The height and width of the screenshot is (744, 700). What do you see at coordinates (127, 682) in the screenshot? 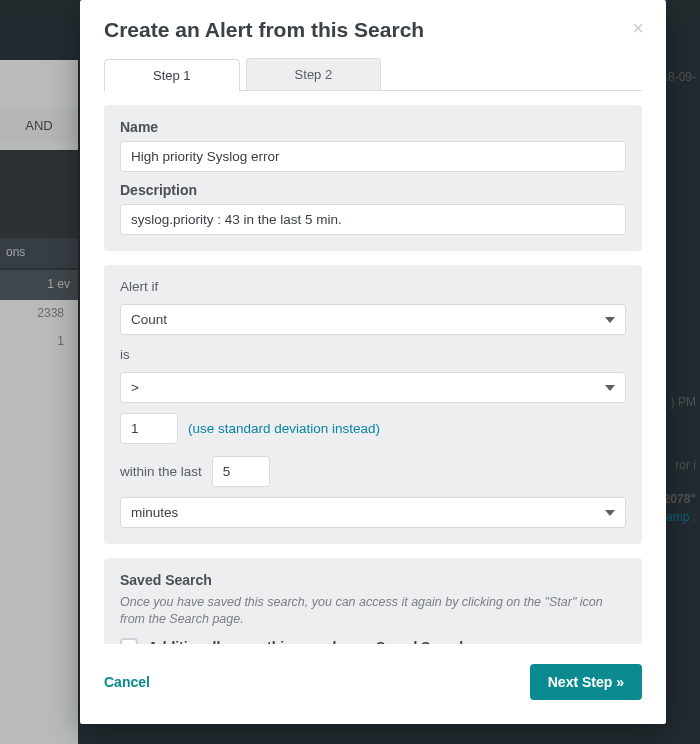
I see `cancel-button: Cancel` at bounding box center [127, 682].